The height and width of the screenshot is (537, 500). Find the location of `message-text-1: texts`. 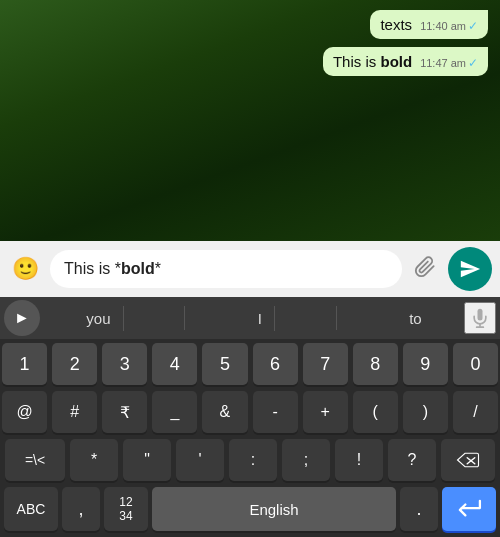

message-text-1: texts is located at coordinates (396, 24).